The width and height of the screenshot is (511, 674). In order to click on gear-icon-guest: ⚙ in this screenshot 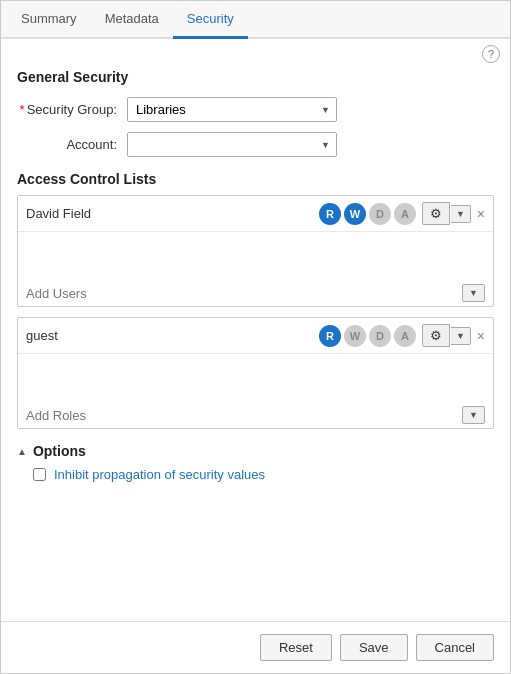, I will do `click(436, 336)`.